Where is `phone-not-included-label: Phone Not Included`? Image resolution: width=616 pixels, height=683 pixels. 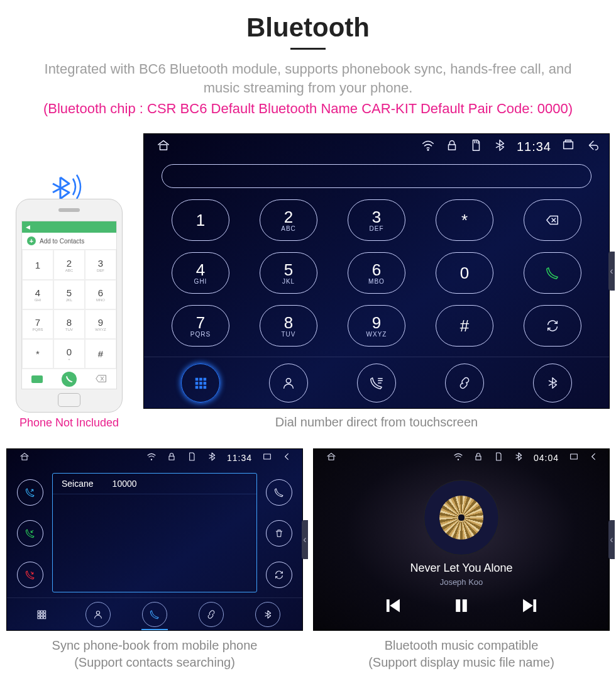 phone-not-included-label: Phone Not Included is located at coordinates (69, 423).